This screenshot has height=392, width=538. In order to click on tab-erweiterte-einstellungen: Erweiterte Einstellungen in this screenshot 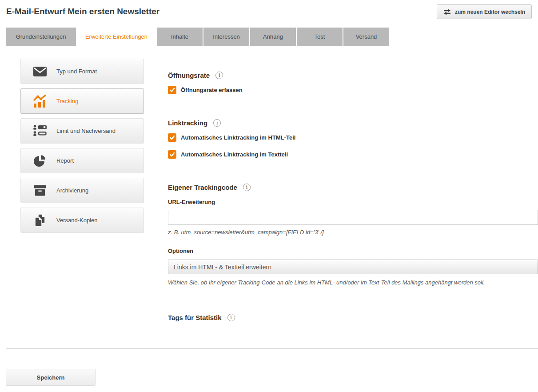, I will do `click(116, 37)`.